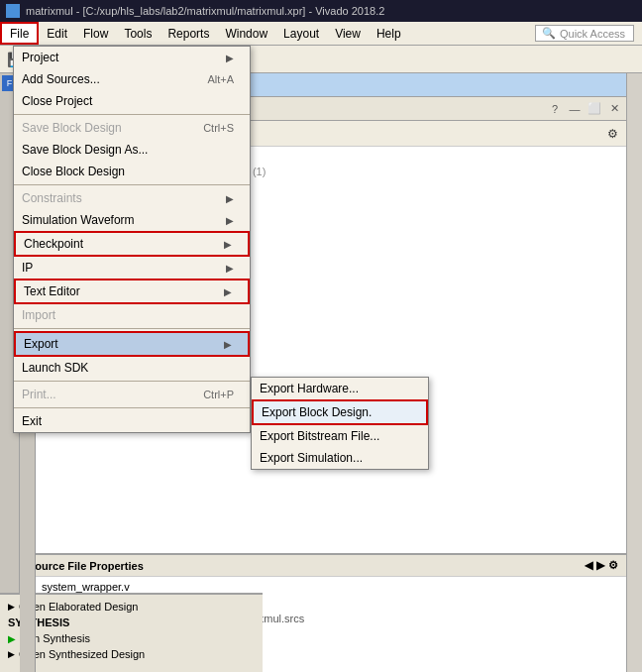 Image resolution: width=642 pixels, height=672 pixels. I want to click on menu-item-add-sources-shortcut: Alt+A, so click(220, 79).